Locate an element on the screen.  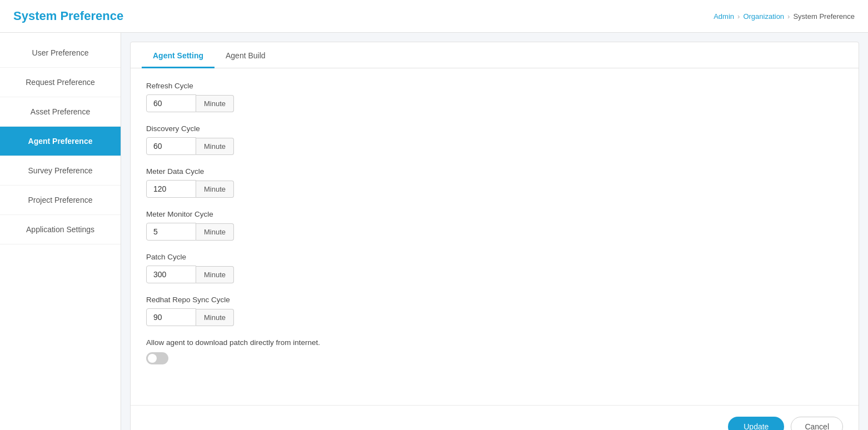
tabs: Agent Setting Agent Build is located at coordinates (495, 56).